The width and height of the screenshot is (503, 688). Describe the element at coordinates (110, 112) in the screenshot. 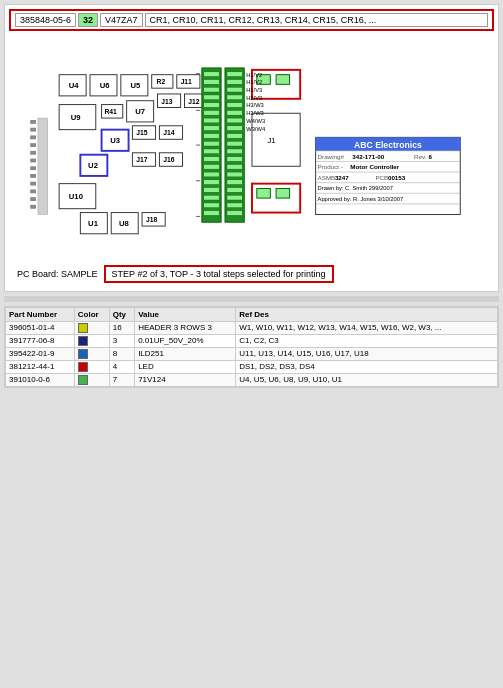

I see `svg-text: R41` at that location.